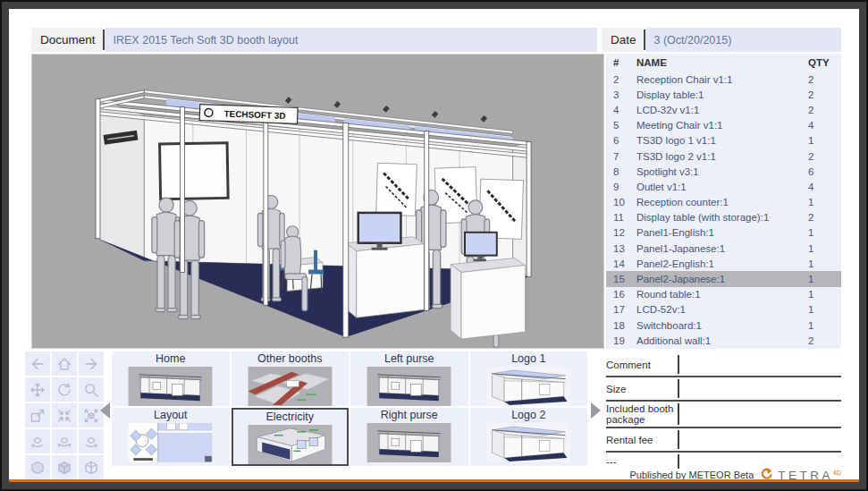 The height and width of the screenshot is (491, 868). I want to click on part-qty: 2, so click(824, 217).